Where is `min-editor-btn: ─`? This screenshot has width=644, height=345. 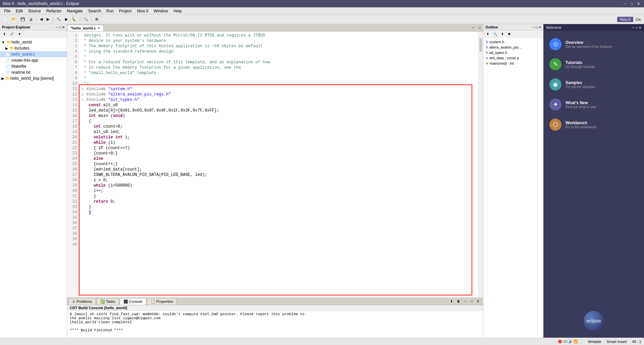 min-editor-btn: ─ is located at coordinates (474, 27).